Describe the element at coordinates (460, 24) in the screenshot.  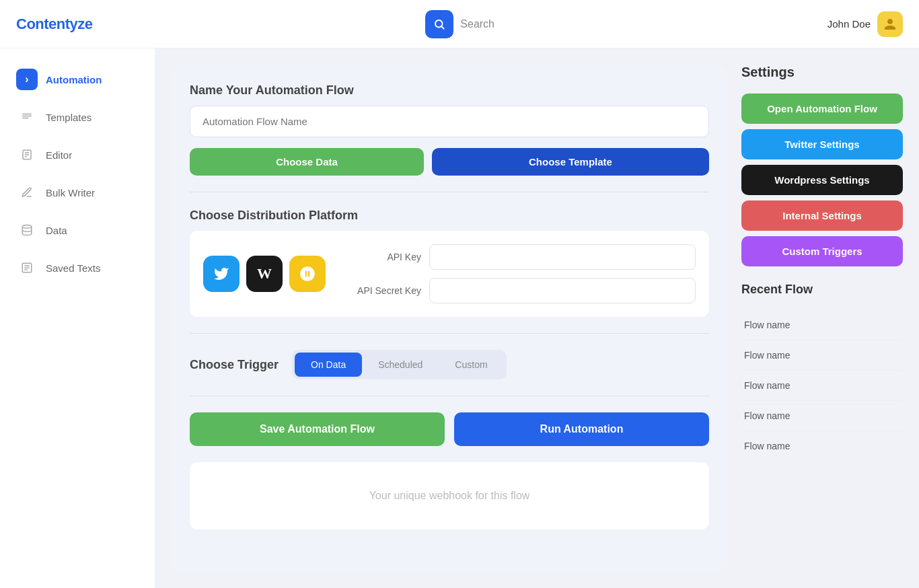
I see `search-bar: Search` at that location.